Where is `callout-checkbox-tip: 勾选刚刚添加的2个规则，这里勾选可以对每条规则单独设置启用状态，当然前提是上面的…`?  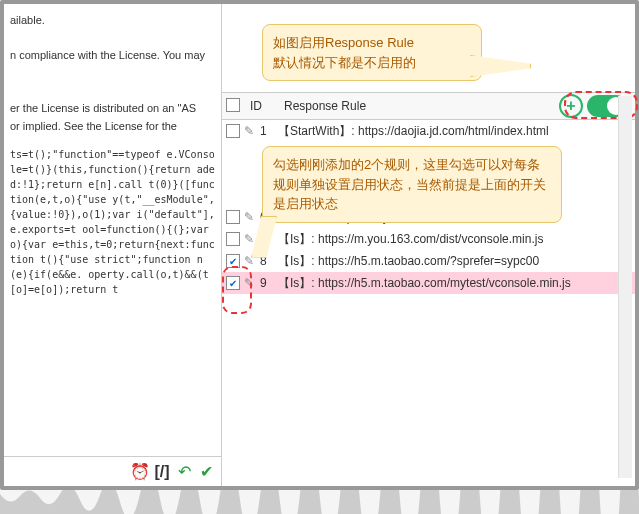
callout-checkbox-tip: 勾选刚刚添加的2个规则，这里勾选可以对每条规则单独设置启用状态，当然前提是上面的… is located at coordinates (412, 184).